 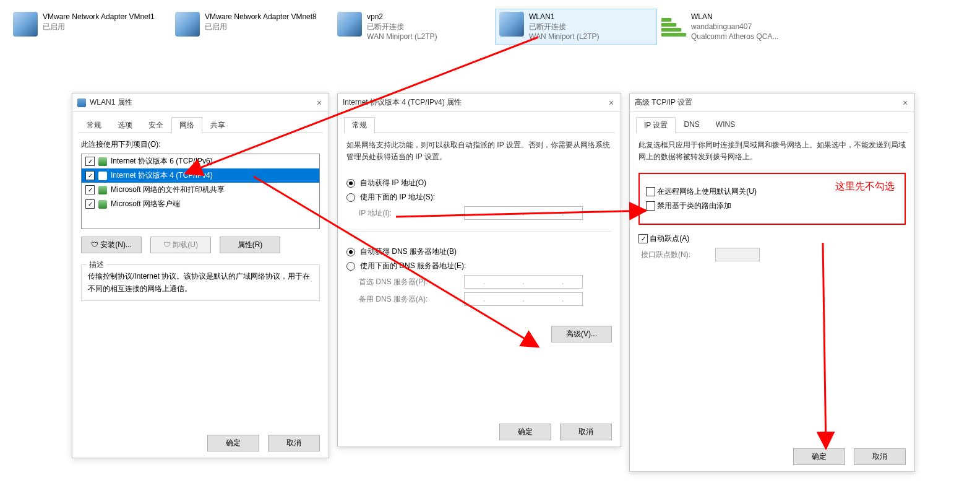 What do you see at coordinates (479, 125) in the screenshot?
I see `ipv4-tabs: 常规` at bounding box center [479, 125].